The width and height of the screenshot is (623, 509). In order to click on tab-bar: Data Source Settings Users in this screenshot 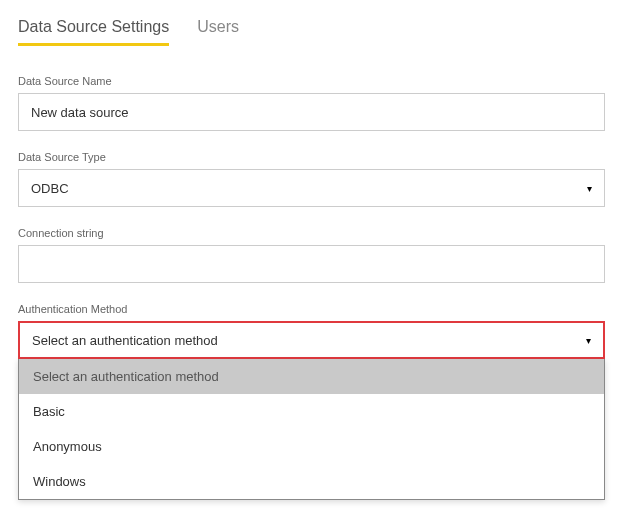, I will do `click(312, 30)`.